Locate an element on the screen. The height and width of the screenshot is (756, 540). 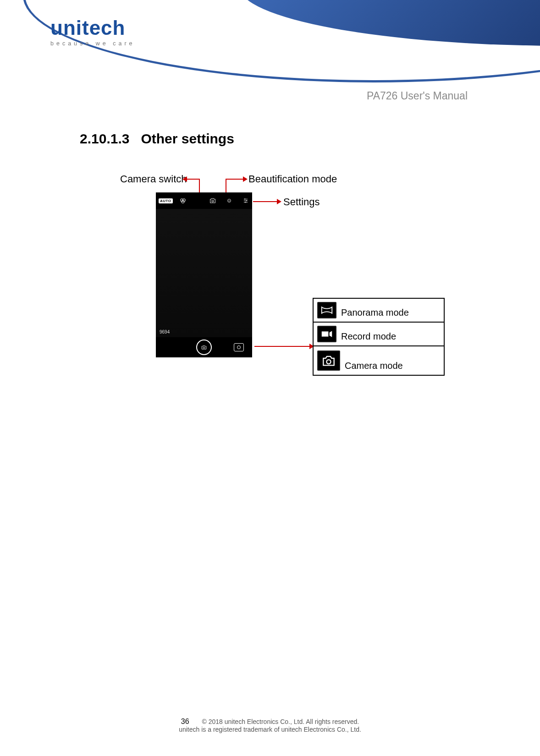
shutter-button is located at coordinates (204, 347).